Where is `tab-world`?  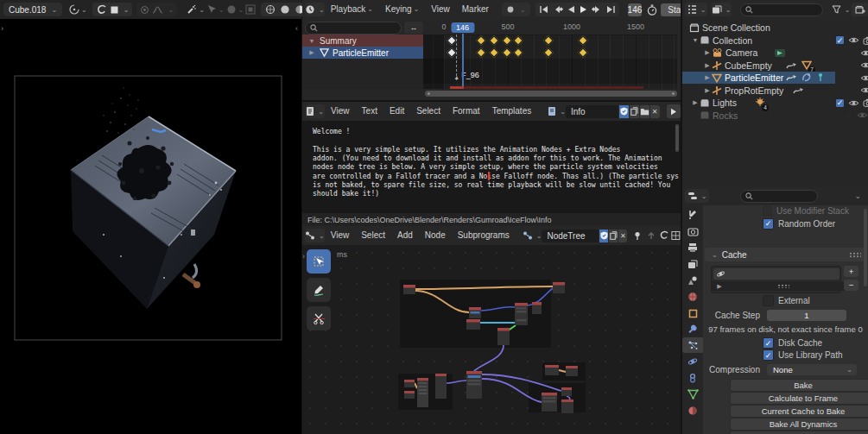 tab-world is located at coordinates (693, 297).